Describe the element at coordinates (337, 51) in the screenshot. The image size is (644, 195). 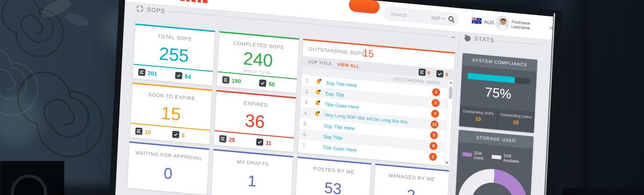
I see `outstanding-title: OUTSTANDING SOPS` at that location.